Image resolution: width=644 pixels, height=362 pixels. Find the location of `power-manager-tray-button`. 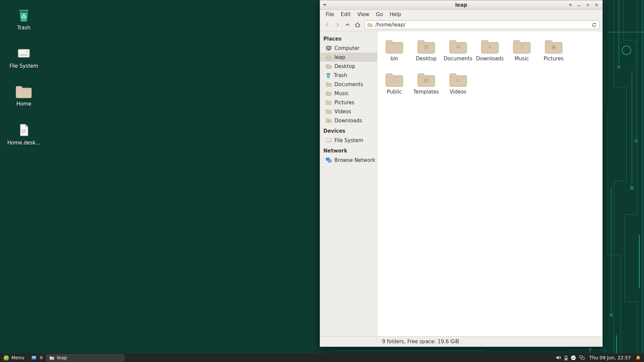

power-manager-tray-button is located at coordinates (566, 358).